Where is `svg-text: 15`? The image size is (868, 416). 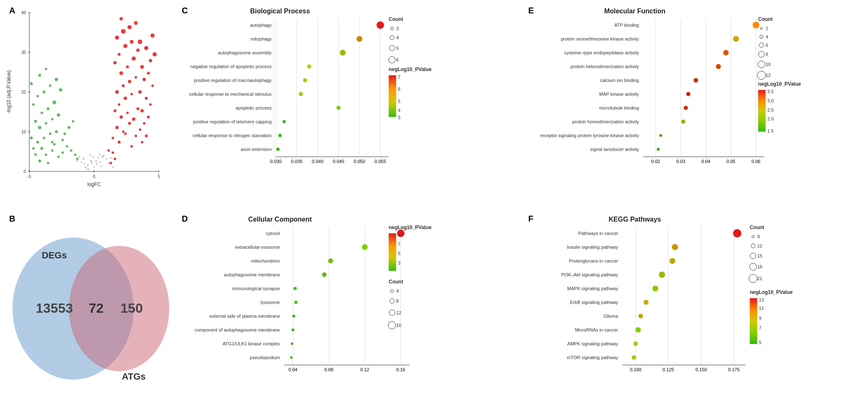
svg-text: 15 is located at coordinates (760, 256).